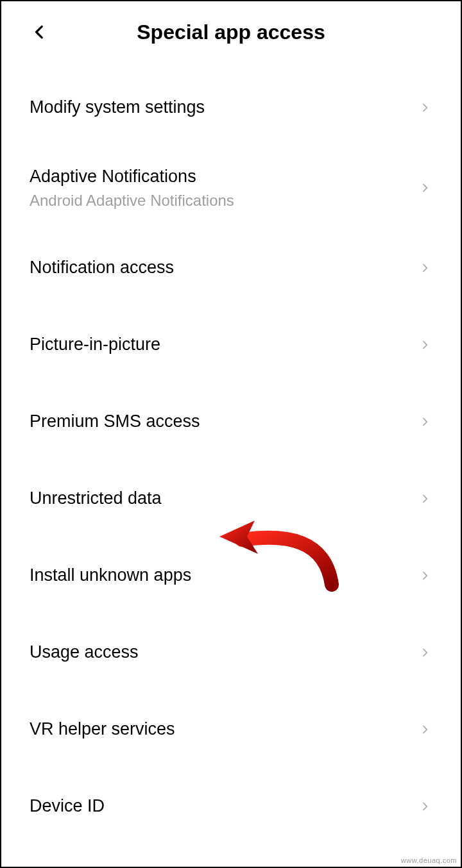 The image size is (462, 868). Describe the element at coordinates (223, 177) in the screenshot. I see `row-label: Adaptive Notifications` at that location.